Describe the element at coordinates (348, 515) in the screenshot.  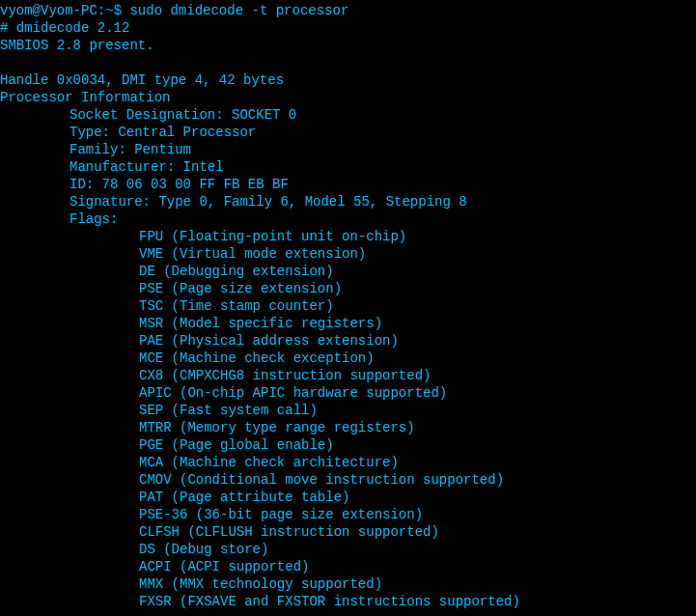
I see `flag-item: PSE-36 (36-bit page size extension)` at that location.